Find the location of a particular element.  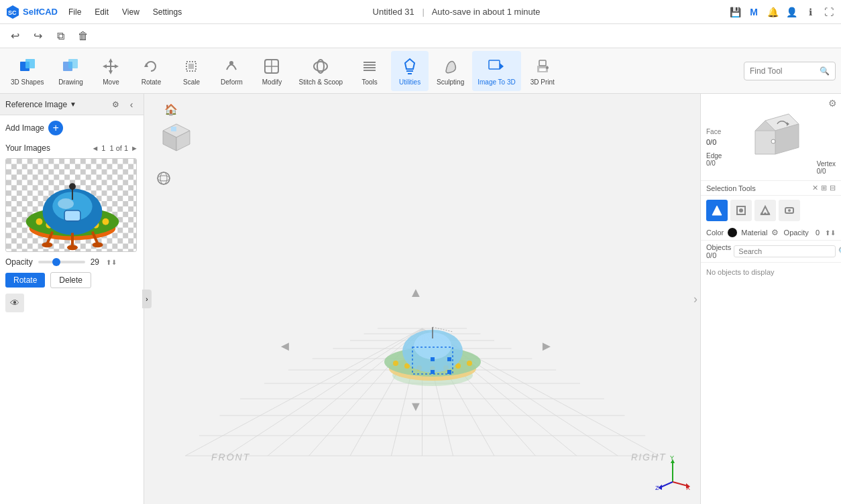

object-select-btn is located at coordinates (789, 210).